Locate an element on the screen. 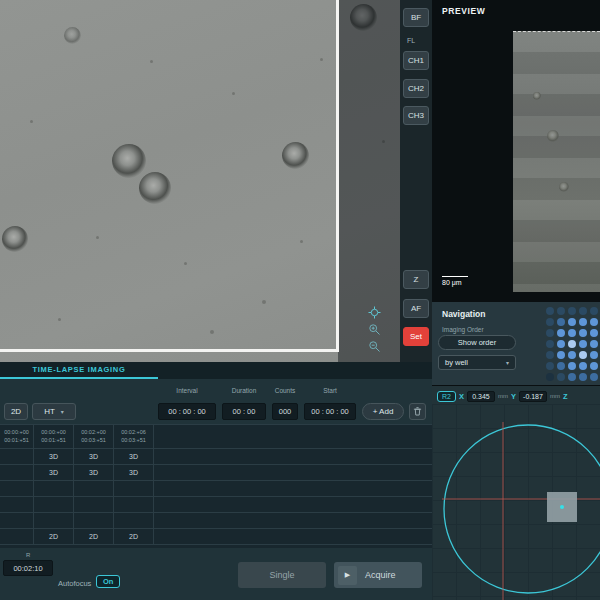 This screenshot has width=600, height=600. table-cell-filler is located at coordinates (293, 457).